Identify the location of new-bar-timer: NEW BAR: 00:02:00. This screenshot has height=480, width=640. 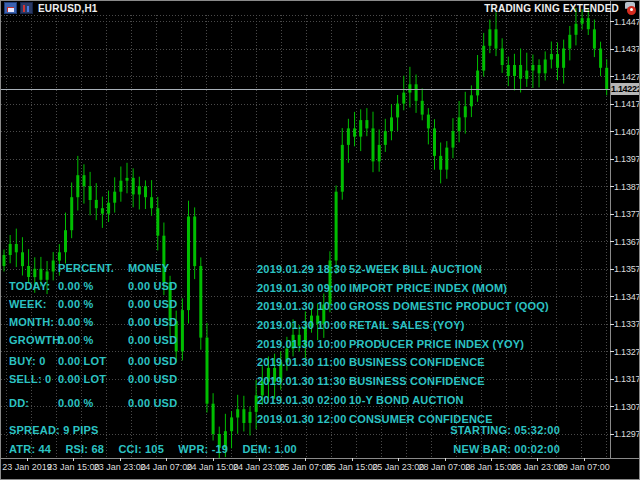
(505, 450).